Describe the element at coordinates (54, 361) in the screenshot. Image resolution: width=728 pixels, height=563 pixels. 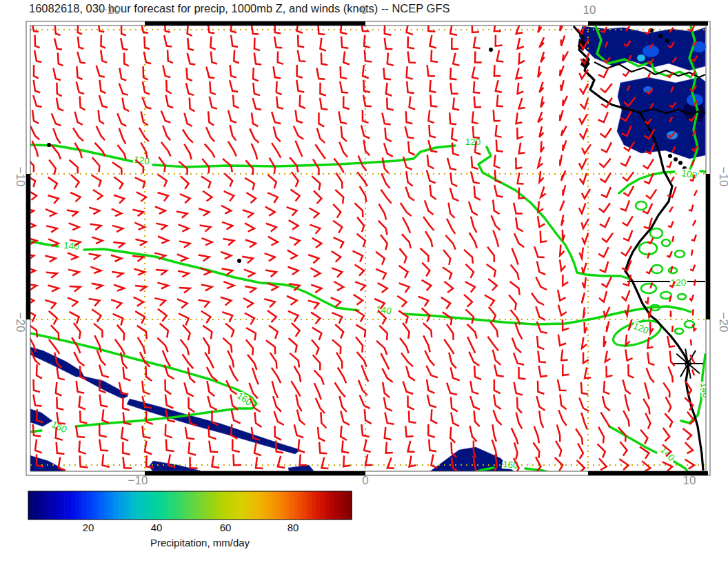
I see `precip-shading` at that location.